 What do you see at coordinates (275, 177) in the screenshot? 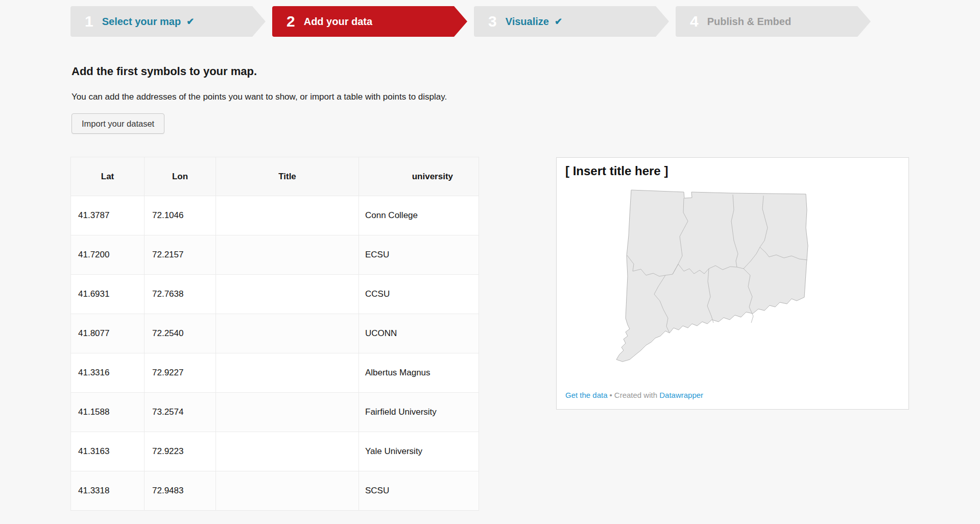
I see `table-header: LatLonTitleuniversity` at bounding box center [275, 177].